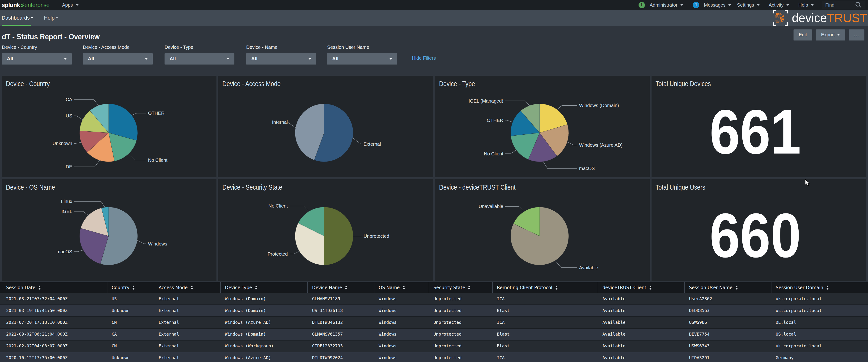  What do you see at coordinates (402, 288) in the screenshot?
I see `column-header-os-name: OS Name` at bounding box center [402, 288].